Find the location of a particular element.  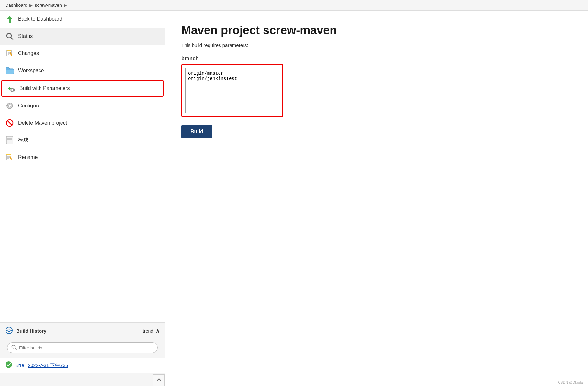

build-gear-icon is located at coordinates (11, 88).